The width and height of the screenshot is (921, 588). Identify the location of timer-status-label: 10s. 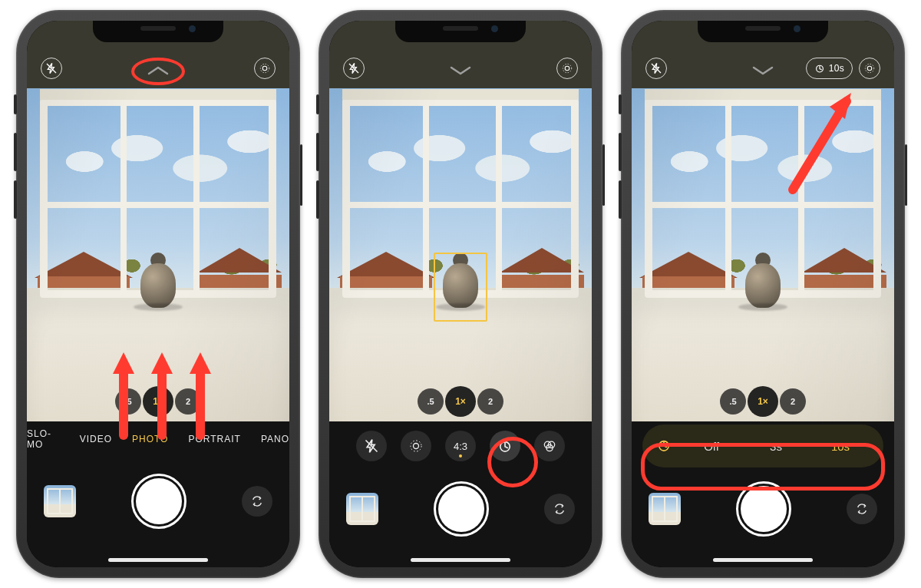
(837, 68).